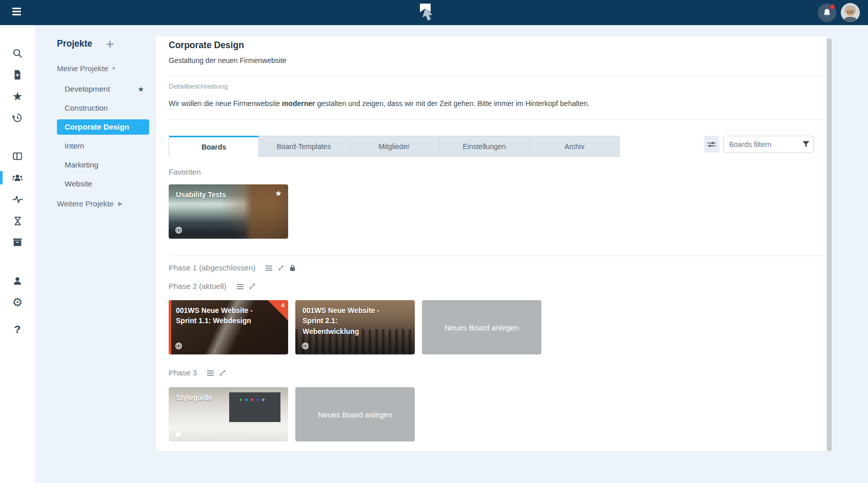 The height and width of the screenshot is (483, 868). What do you see at coordinates (83, 69) in the screenshot?
I see `my-projects-label: Meine Projekte` at bounding box center [83, 69].